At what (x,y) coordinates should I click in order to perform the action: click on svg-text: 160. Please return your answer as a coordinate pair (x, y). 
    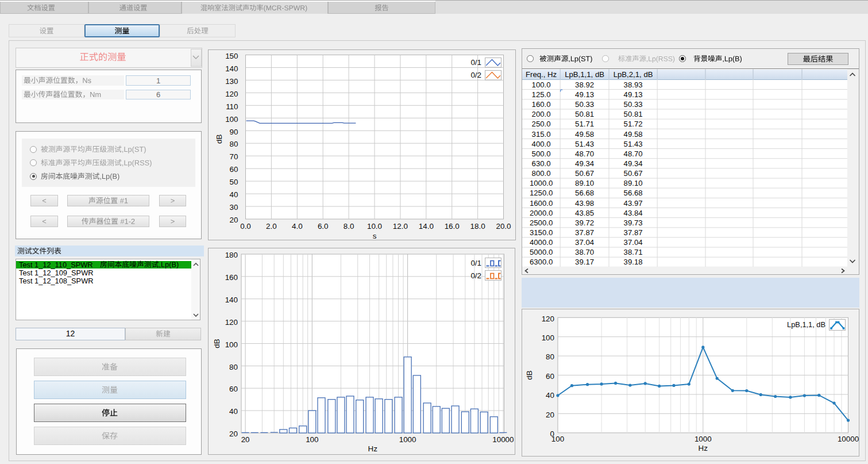
    Looking at the image, I should click on (232, 277).